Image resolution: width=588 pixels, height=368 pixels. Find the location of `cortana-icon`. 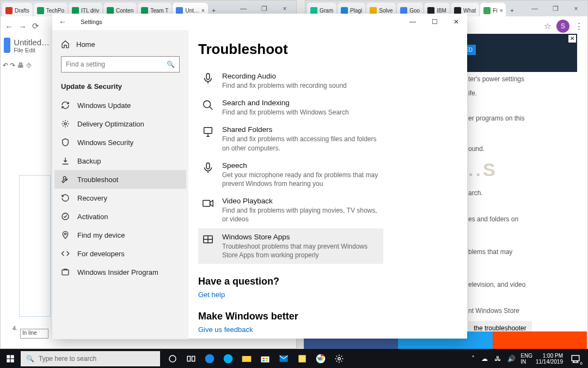

cortana-icon is located at coordinates (173, 359).